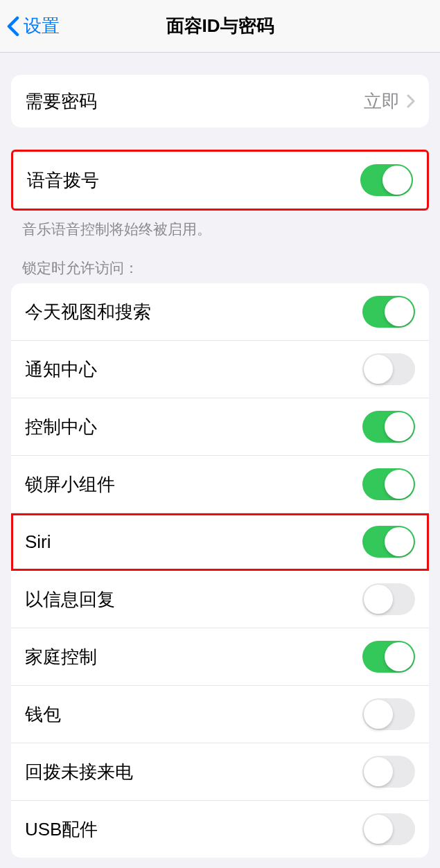 This screenshot has width=440, height=868. Describe the element at coordinates (61, 830) in the screenshot. I see `lock-access-label: USB配件` at that location.